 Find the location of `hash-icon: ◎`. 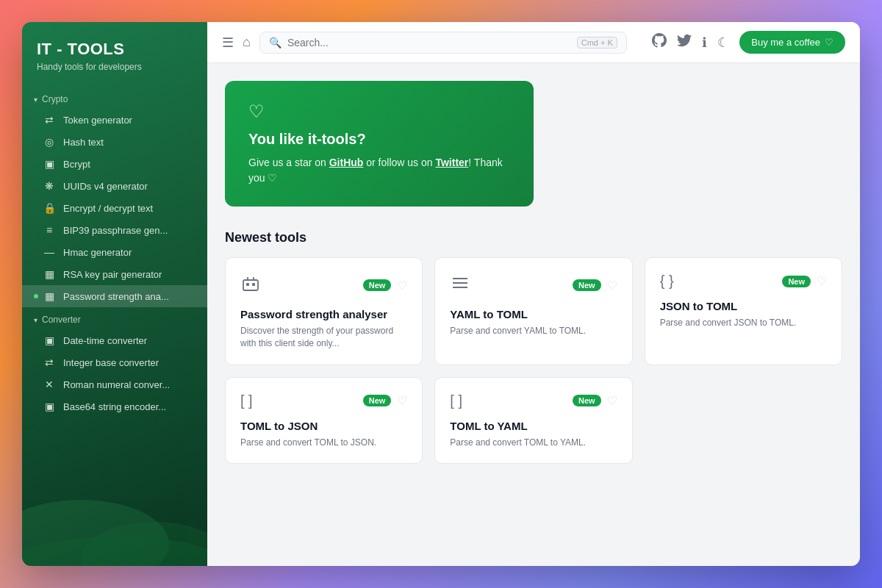

hash-icon: ◎ is located at coordinates (49, 142).